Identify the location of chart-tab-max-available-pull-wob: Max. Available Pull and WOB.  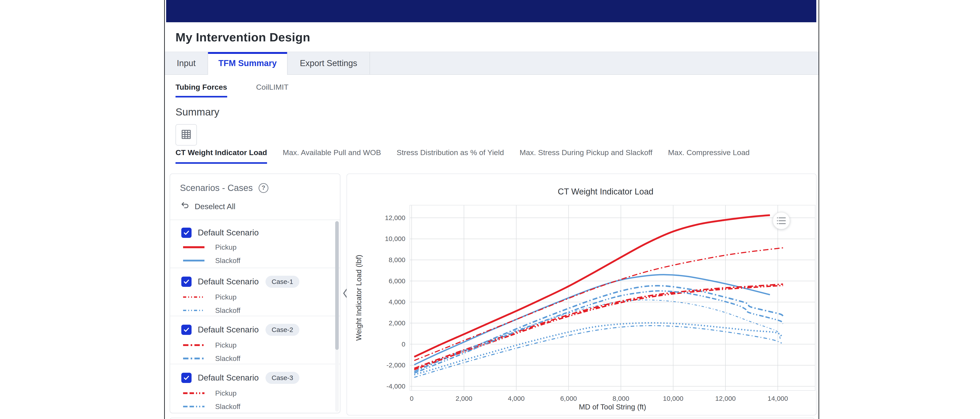
(332, 156).